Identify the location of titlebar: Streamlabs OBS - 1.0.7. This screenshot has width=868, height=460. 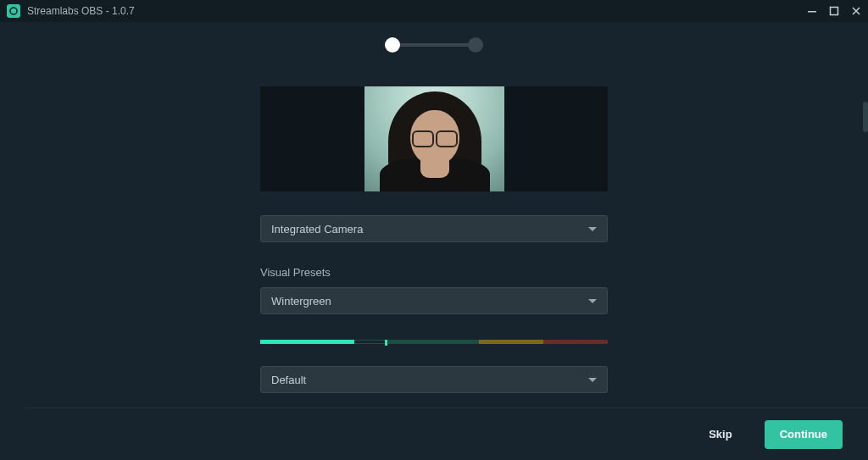
(434, 11).